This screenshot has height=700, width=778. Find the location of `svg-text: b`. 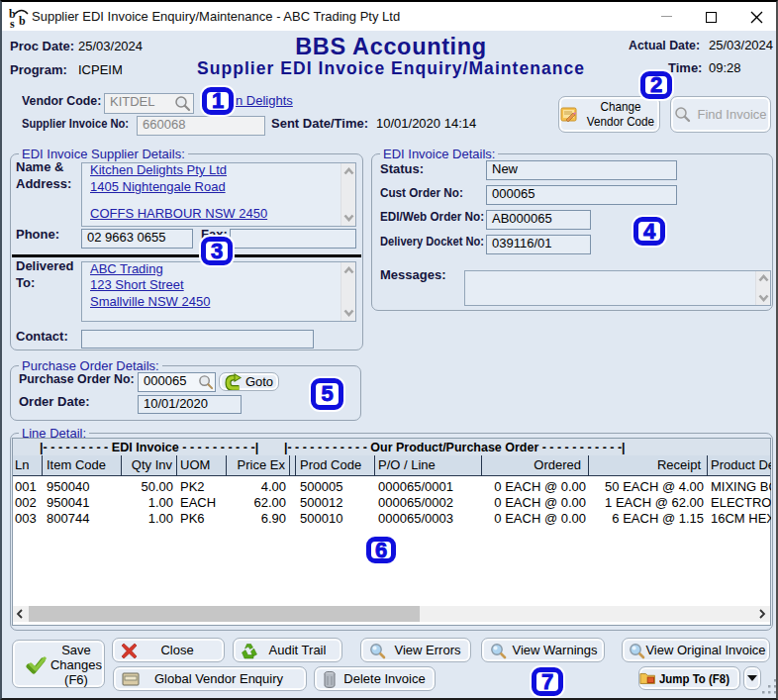

svg-text: b is located at coordinates (22, 21).